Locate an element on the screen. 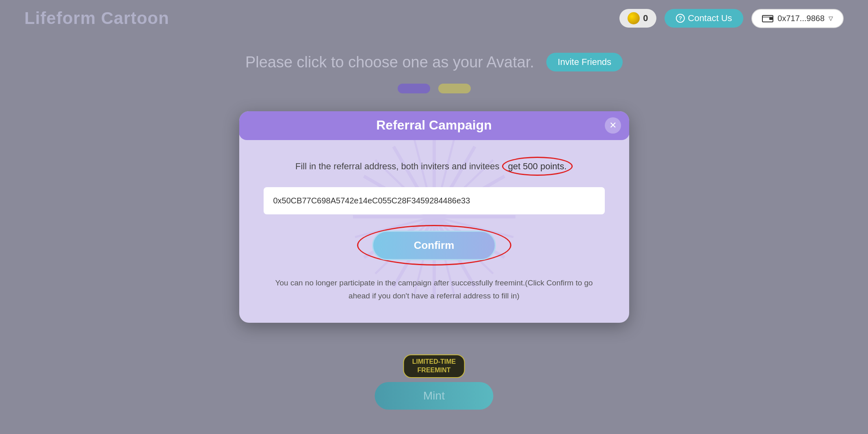  referral-address-input is located at coordinates (434, 201).